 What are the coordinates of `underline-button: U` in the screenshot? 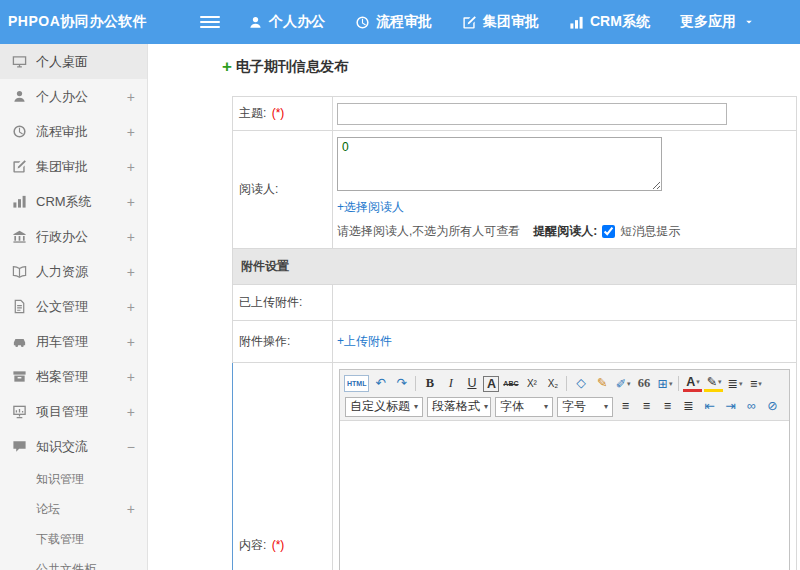 It's located at (472, 384).